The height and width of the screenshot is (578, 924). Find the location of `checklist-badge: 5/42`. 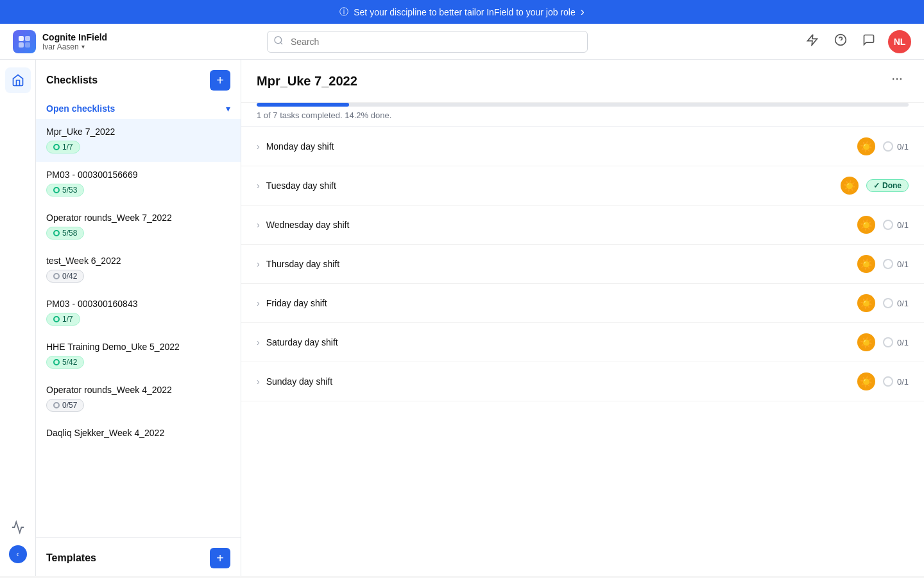

checklist-badge: 5/42 is located at coordinates (65, 362).